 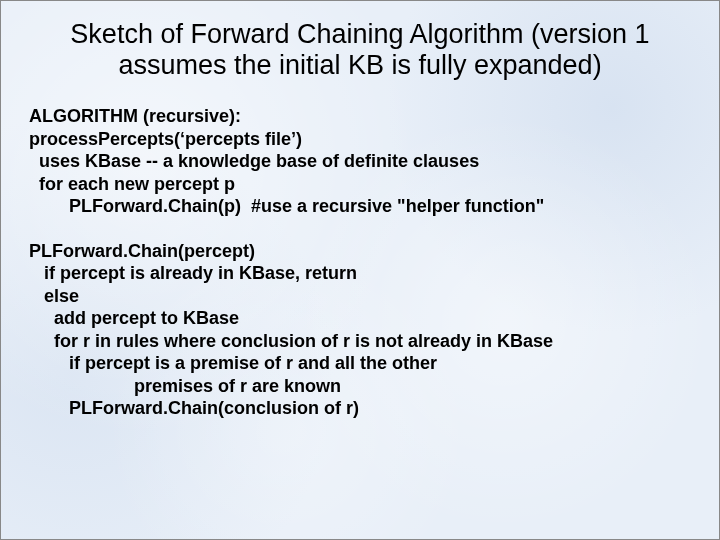 What do you see at coordinates (360, 364) in the screenshot?
I see `code-line: if percept is a premise of r and all the…` at bounding box center [360, 364].